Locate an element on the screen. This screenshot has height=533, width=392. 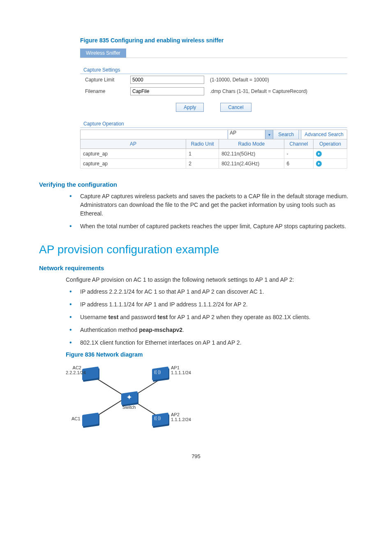
col-ap: AP is located at coordinates (133, 144).